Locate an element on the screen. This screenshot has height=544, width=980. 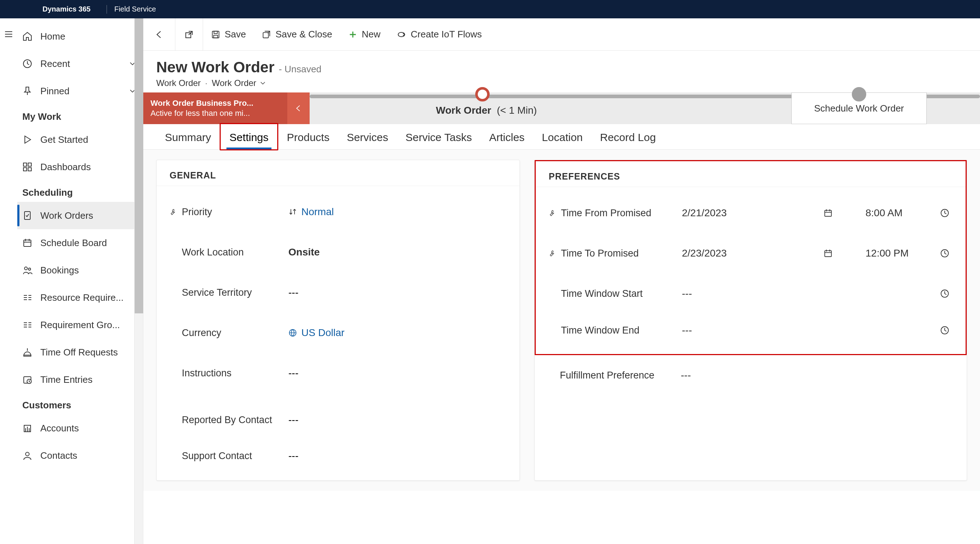
sidebar-item-pinned: Pinned is located at coordinates (80, 91).